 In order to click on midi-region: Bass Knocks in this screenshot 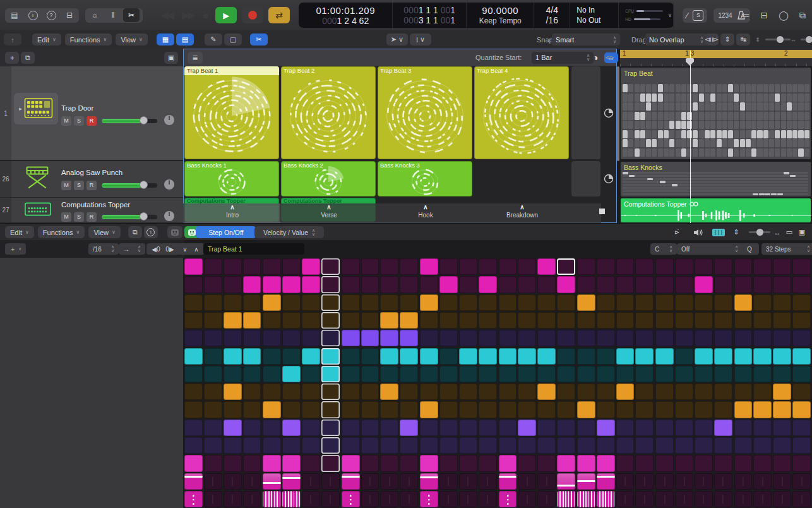, I will do `click(716, 179)`.